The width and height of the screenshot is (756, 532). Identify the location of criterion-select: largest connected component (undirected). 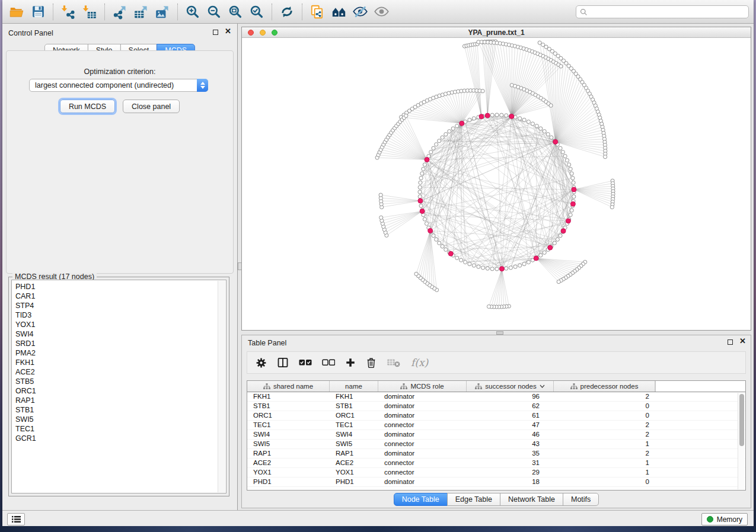
(119, 85).